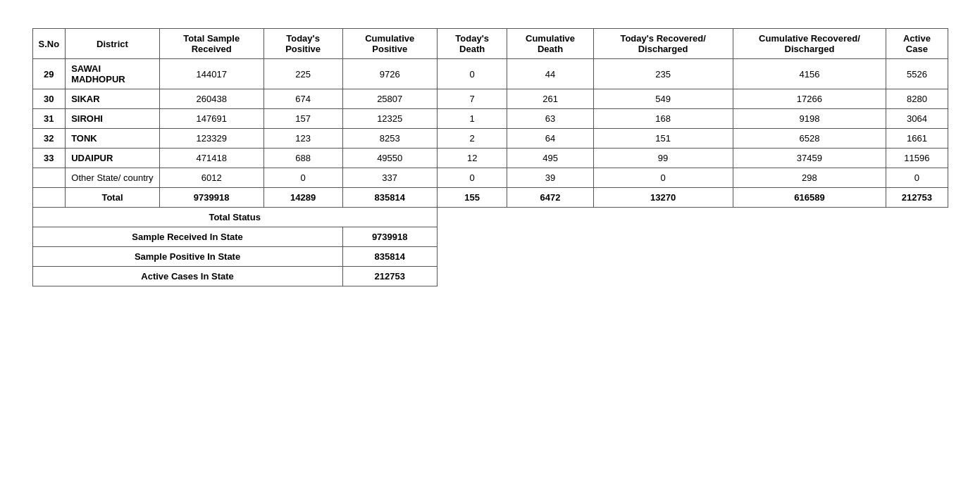  What do you see at coordinates (390, 119) in the screenshot?
I see `cell-cumulative-positive: 12325` at bounding box center [390, 119].